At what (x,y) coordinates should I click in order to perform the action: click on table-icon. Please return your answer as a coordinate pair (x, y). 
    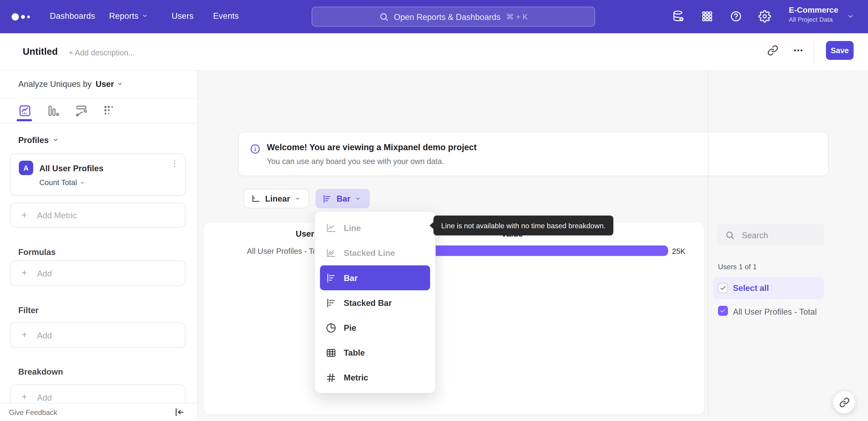
    Looking at the image, I should click on (331, 353).